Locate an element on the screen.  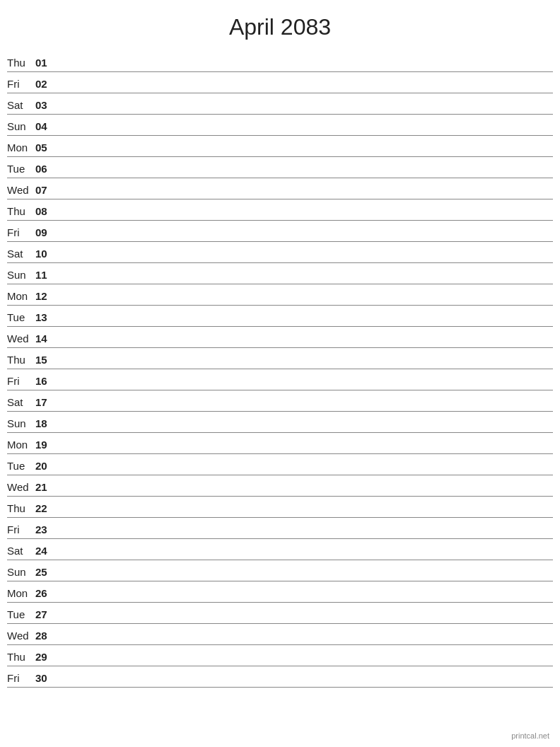
calendar-row: Tue27 is located at coordinates (280, 613).